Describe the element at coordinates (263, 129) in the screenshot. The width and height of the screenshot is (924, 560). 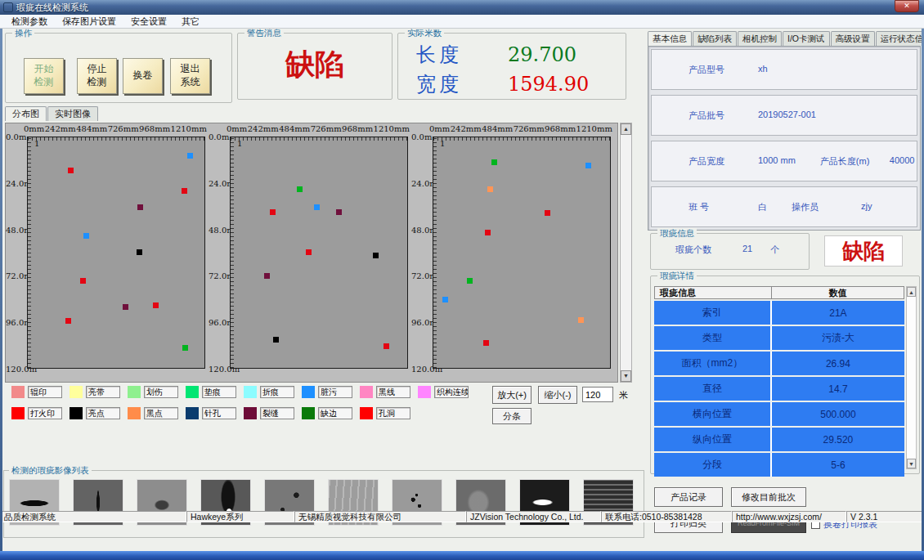
I see `x-tick-label: 242mm` at that location.